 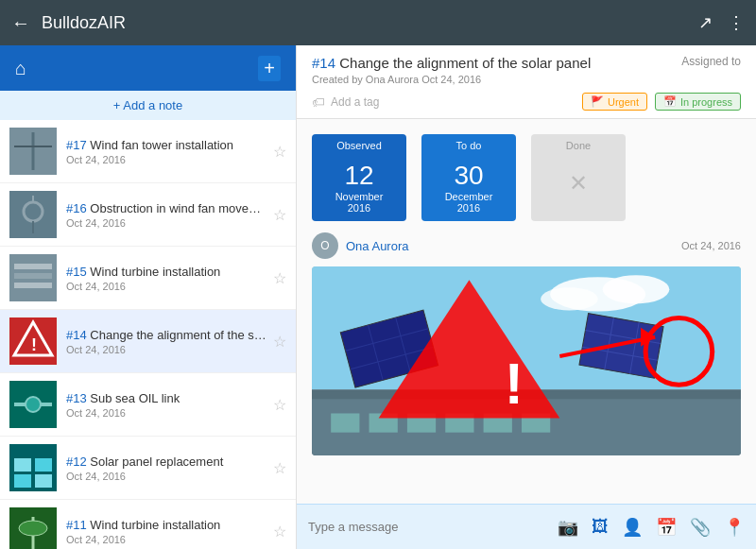 What do you see at coordinates (147, 151) in the screenshot?
I see `list-item: #17 Wind fan tower installation Oct 24, …` at bounding box center [147, 151].